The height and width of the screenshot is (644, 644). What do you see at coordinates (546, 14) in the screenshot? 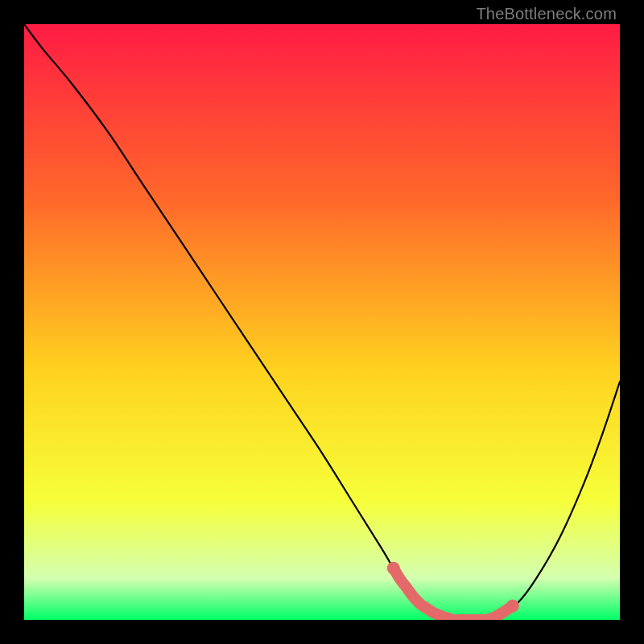
I see `watermark-text: TheBottleneck.com` at bounding box center [546, 14].